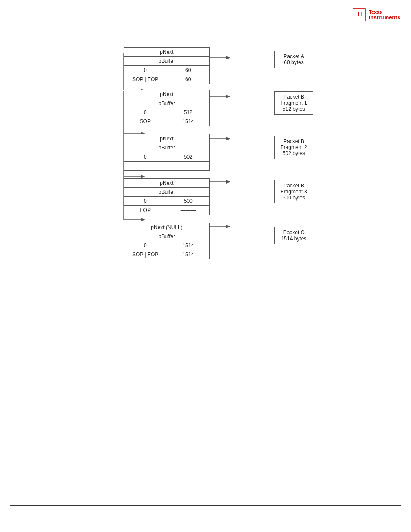 Image resolution: width=411 pixels, height=532 pixels. I want to click on packet-box-4: Packet B Fragment 3 500 bytes, so click(294, 192).